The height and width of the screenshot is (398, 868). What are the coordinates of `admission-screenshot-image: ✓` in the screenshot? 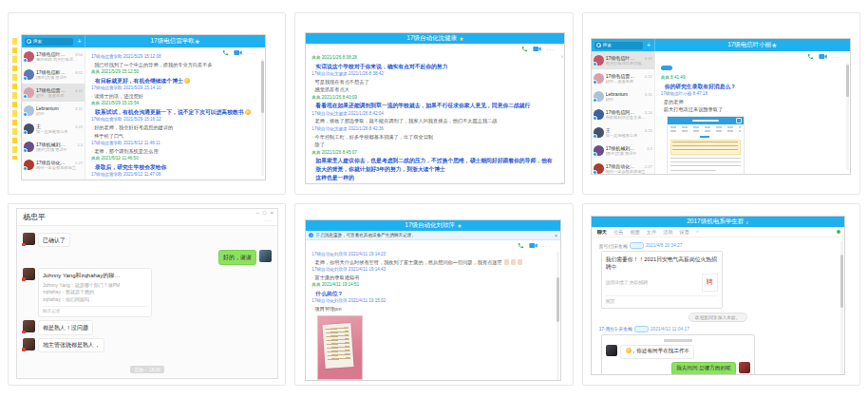 It's located at (706, 144).